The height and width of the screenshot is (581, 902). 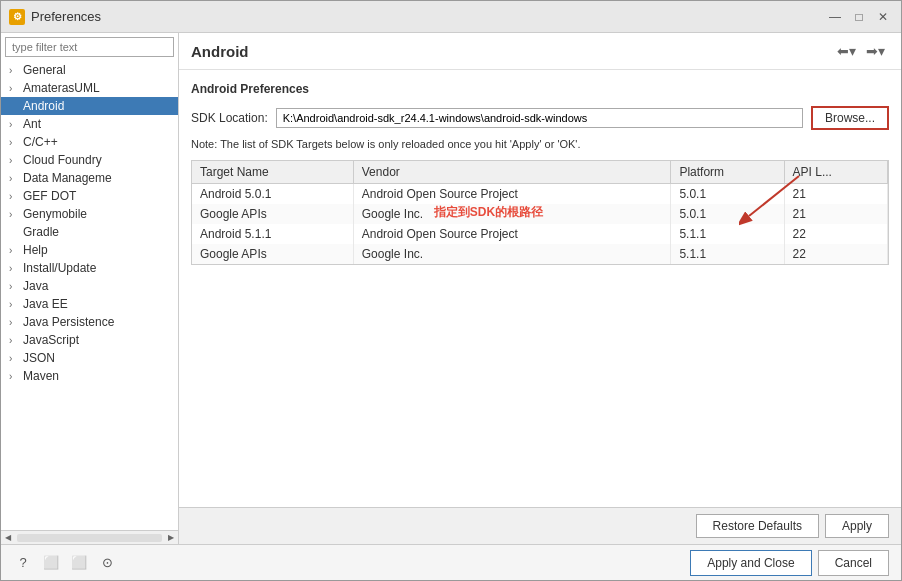 I want to click on table-row: Android 5.1.1 Android Open Source Projec…, so click(x=540, y=234).